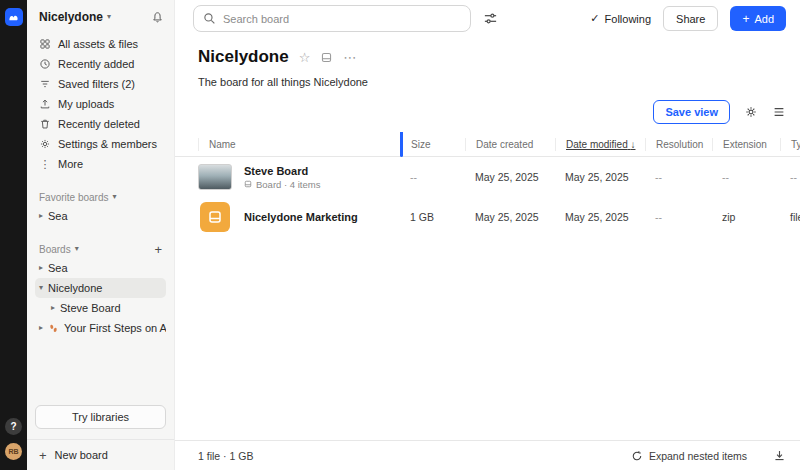 This screenshot has width=800, height=470. Describe the element at coordinates (350, 58) in the screenshot. I see `more-options-icon: ⋯` at that location.